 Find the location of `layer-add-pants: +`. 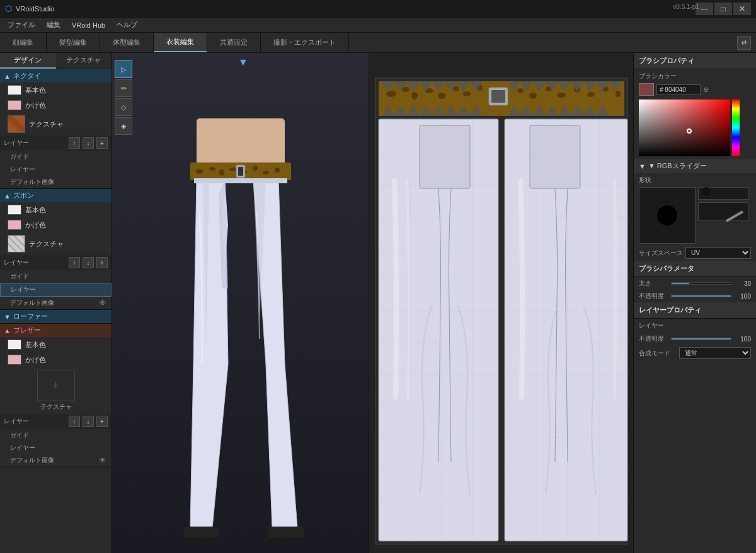

layer-add-pants: + is located at coordinates (102, 263).